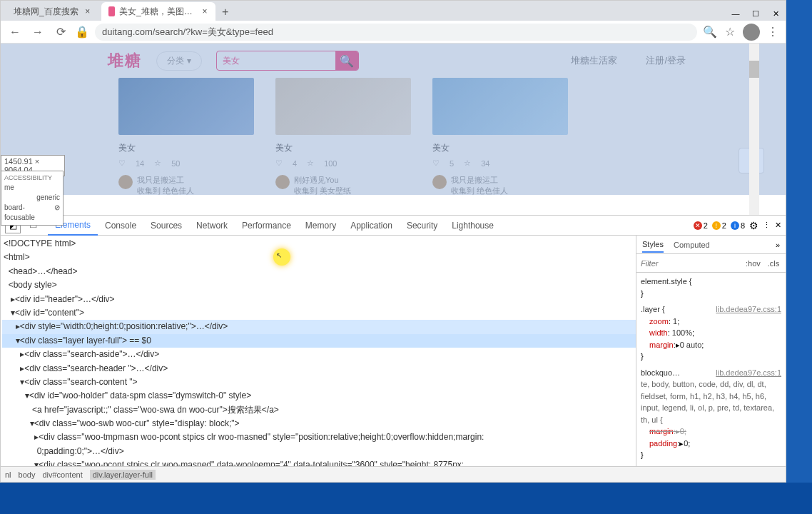  Describe the element at coordinates (267, 226) in the screenshot. I see `tab-performance: Performance` at that location.